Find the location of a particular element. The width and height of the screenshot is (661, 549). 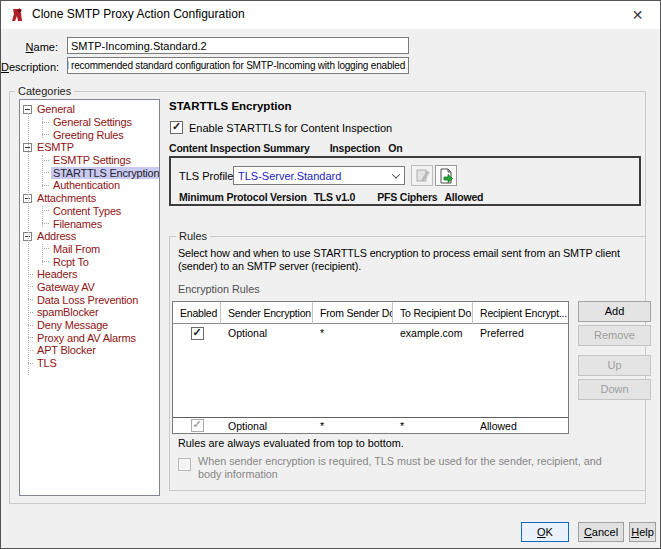

inspection-value: On is located at coordinates (395, 148).